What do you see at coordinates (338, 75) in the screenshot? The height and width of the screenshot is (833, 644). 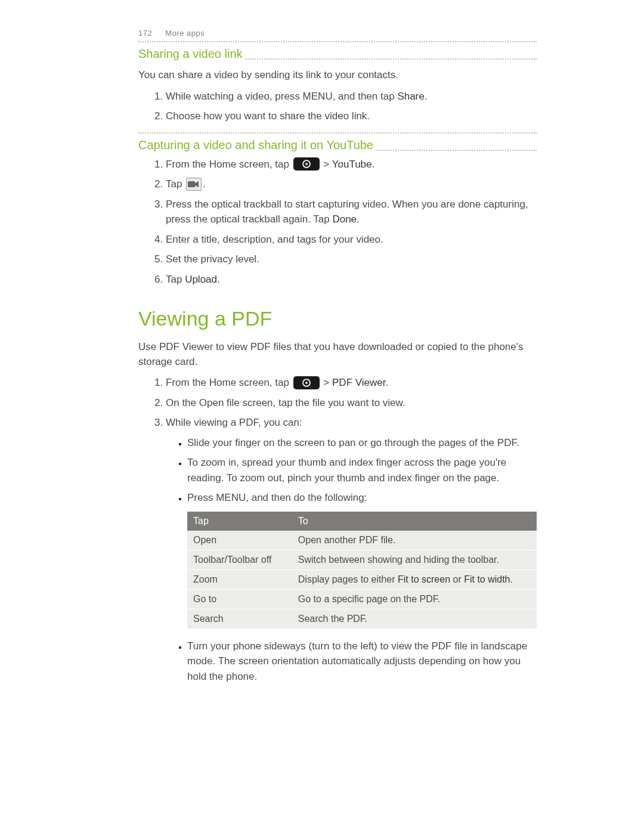 I see `paragraph: You can share a video by sending its lin…` at bounding box center [338, 75].